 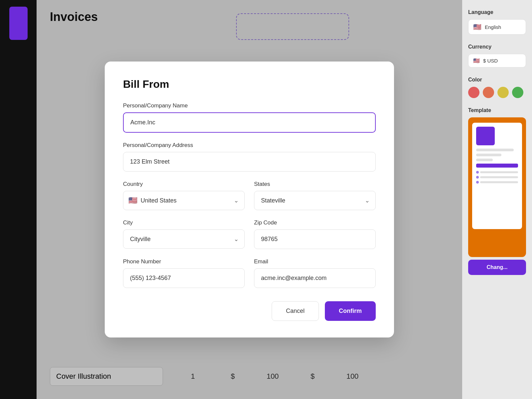 What do you see at coordinates (485, 136) in the screenshot?
I see `template-purple-rect` at bounding box center [485, 136].